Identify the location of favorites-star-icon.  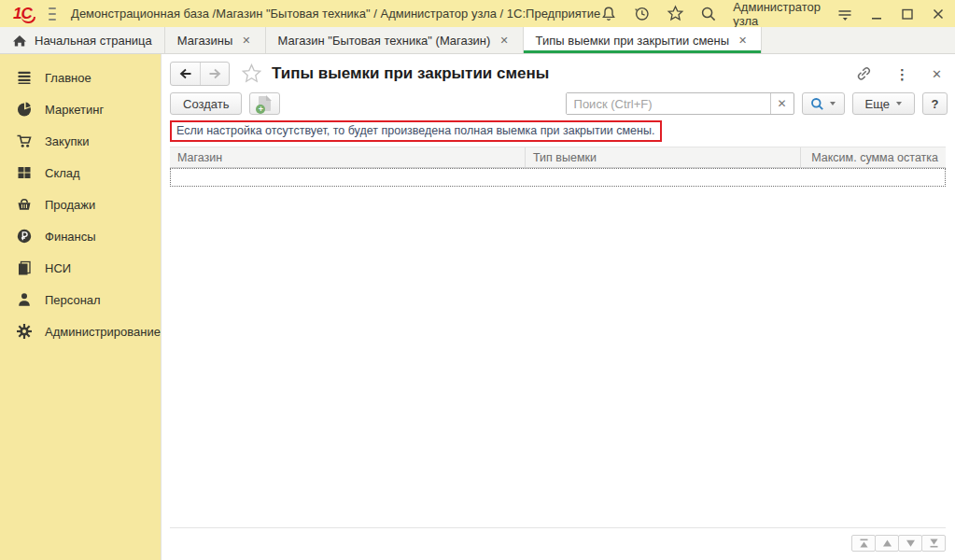
(676, 13).